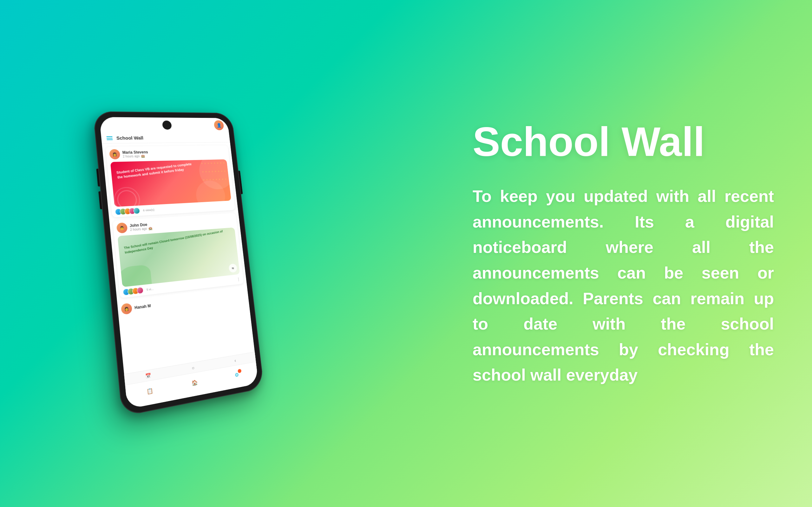 The image size is (812, 507). I want to click on announcement-text-1: Student of Class VB are requested to com…, so click(155, 171).